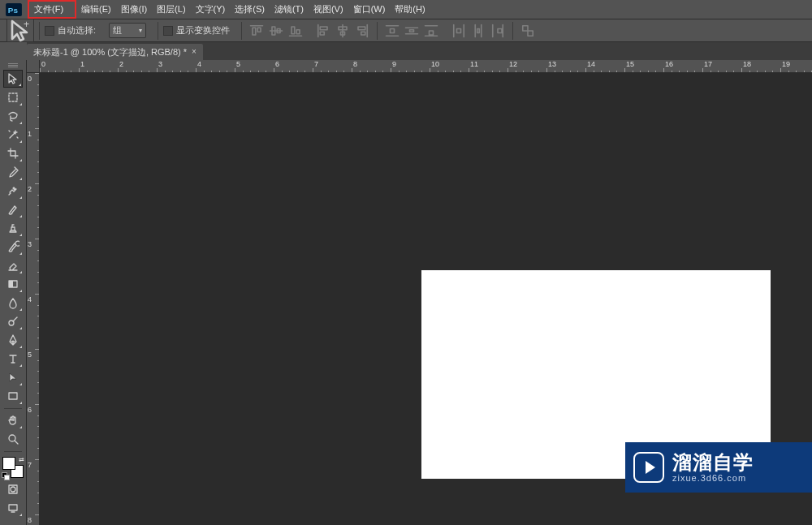 Image resolution: width=812 pixels, height=525 pixels. I want to click on menu-edit: 编辑(E), so click(96, 10).